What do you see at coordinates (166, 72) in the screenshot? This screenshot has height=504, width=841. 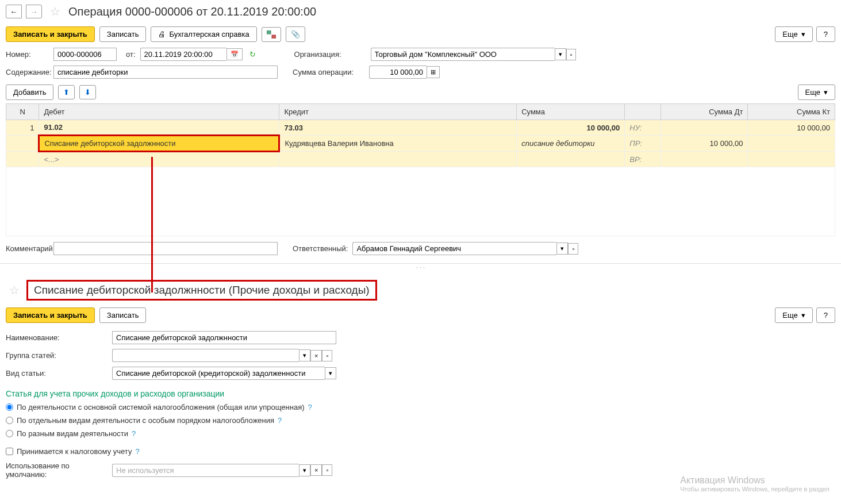 I see `content-input` at bounding box center [166, 72].